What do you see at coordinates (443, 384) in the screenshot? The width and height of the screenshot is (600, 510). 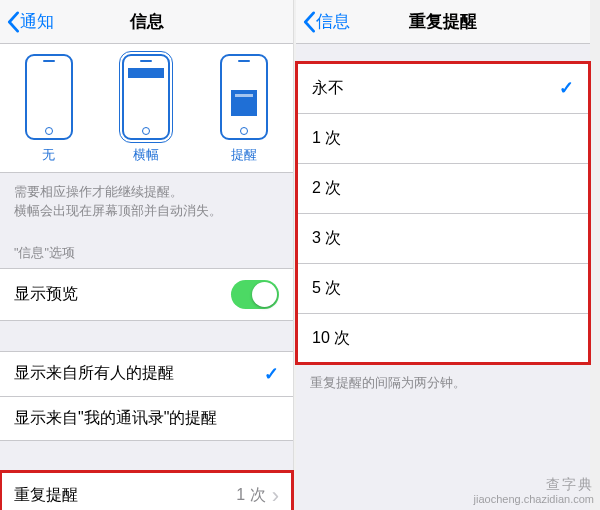 I see `repeat-footer-note: 重复提醒的间隔为两分钟。` at bounding box center [443, 384].